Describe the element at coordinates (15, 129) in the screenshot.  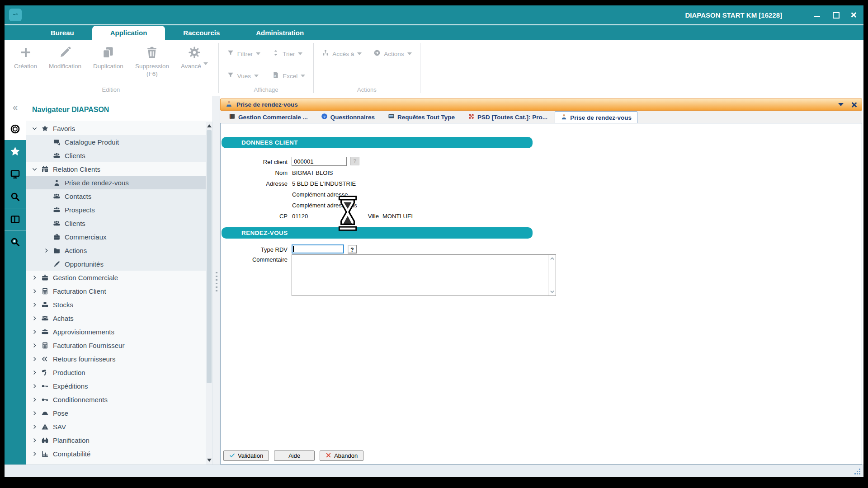
I see `rail-wheel-icon` at that location.